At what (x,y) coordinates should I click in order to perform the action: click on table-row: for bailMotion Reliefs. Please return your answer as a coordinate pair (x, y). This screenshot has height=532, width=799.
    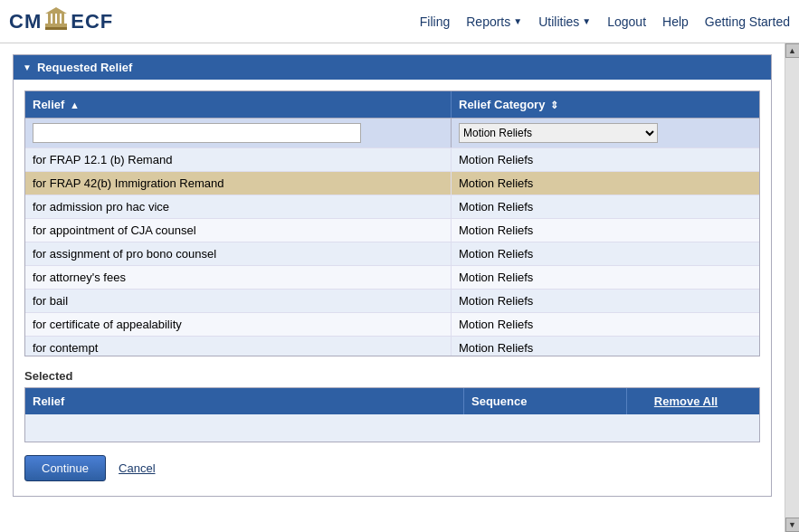
    Looking at the image, I should click on (393, 300).